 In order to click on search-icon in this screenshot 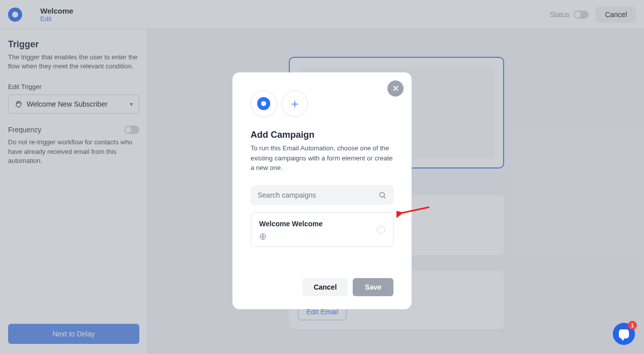, I will do `click(382, 195)`.